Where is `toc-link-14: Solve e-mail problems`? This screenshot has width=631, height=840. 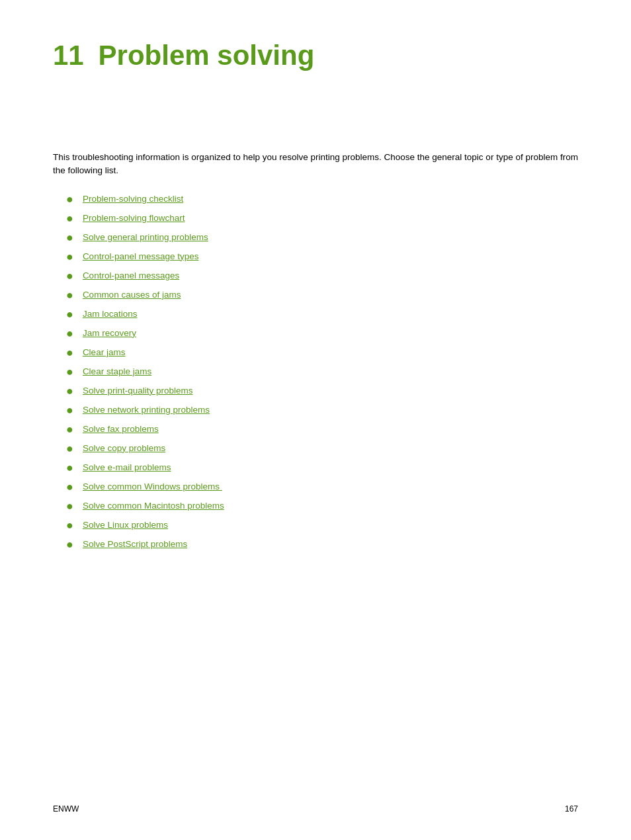
toc-link-14: Solve e-mail problems is located at coordinates (127, 467).